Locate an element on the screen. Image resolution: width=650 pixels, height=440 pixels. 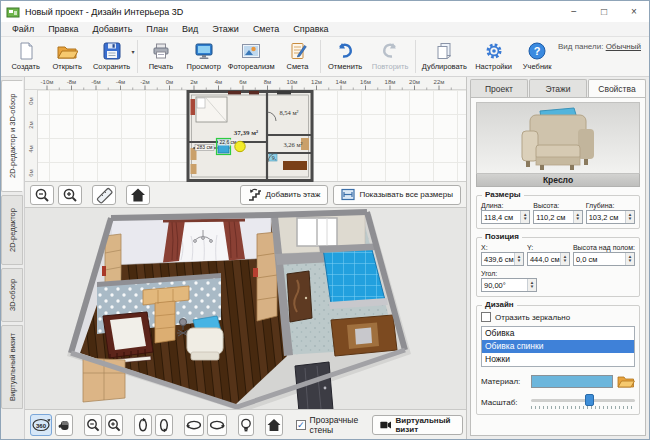
orbit-right-button is located at coordinates (217, 425).